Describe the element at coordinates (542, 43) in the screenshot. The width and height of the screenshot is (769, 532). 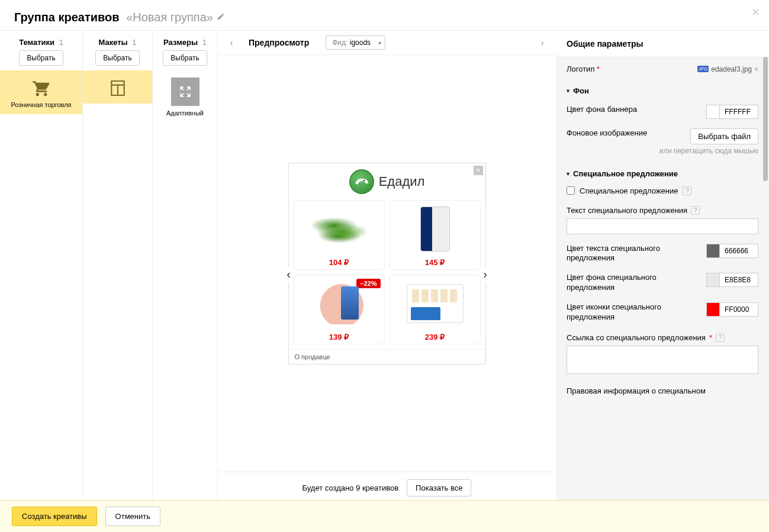
I see `preview-next-button: ›` at that location.